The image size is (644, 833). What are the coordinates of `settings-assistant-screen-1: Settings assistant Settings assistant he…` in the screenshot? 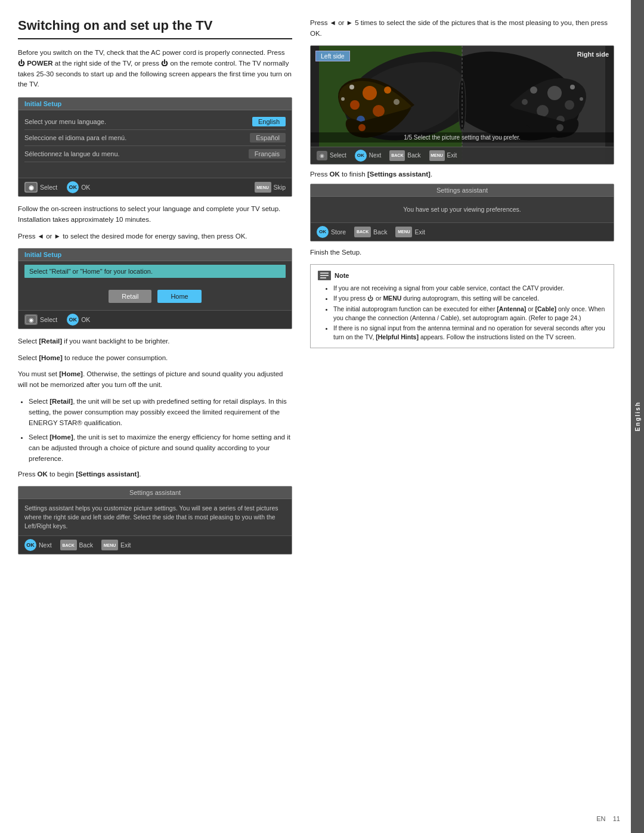 It's located at (155, 521).